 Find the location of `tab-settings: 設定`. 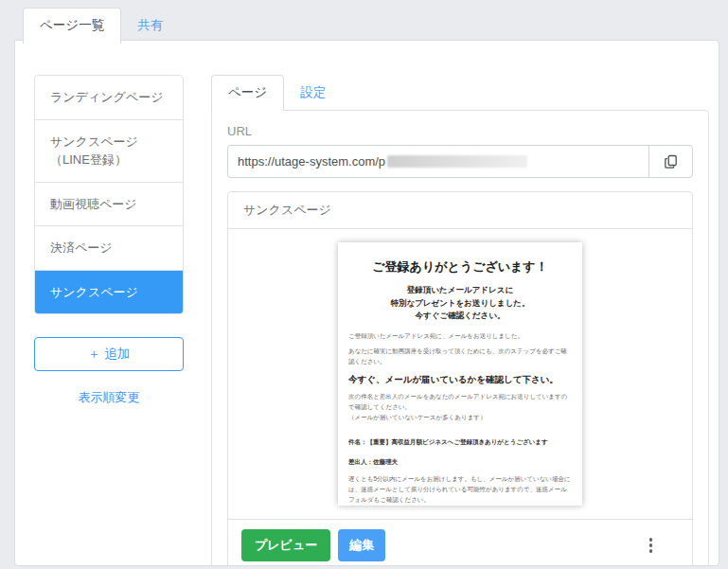

tab-settings: 設定 is located at coordinates (312, 93).